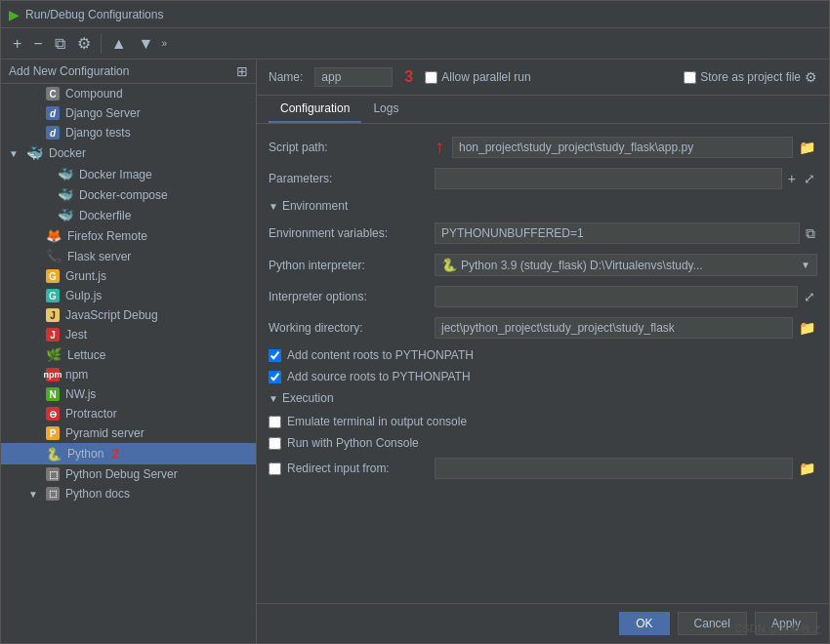 This screenshot has width=830, height=644. I want to click on dockerfile-label: Dockerfile, so click(105, 216).